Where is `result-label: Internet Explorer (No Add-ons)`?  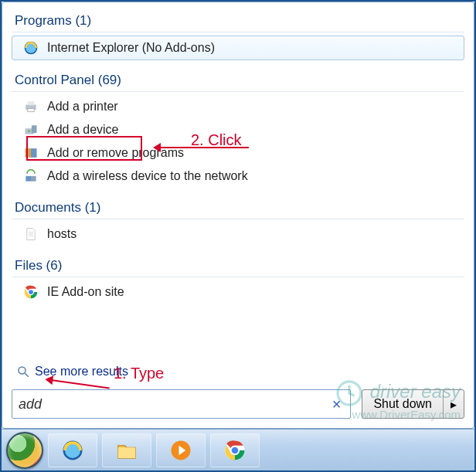
result-label: Internet Explorer (No Add-ons) is located at coordinates (131, 48).